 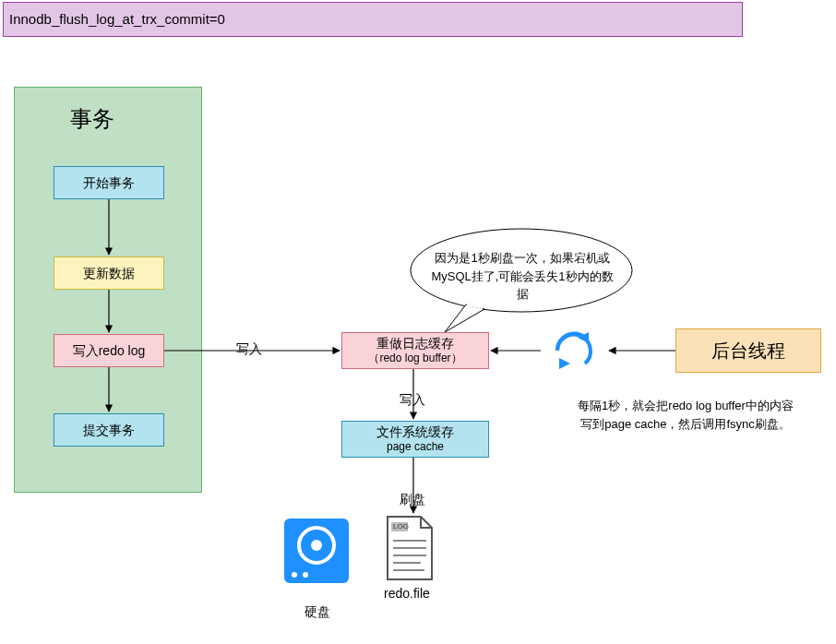 I want to click on label-redofile: redo.file, so click(x=407, y=593).